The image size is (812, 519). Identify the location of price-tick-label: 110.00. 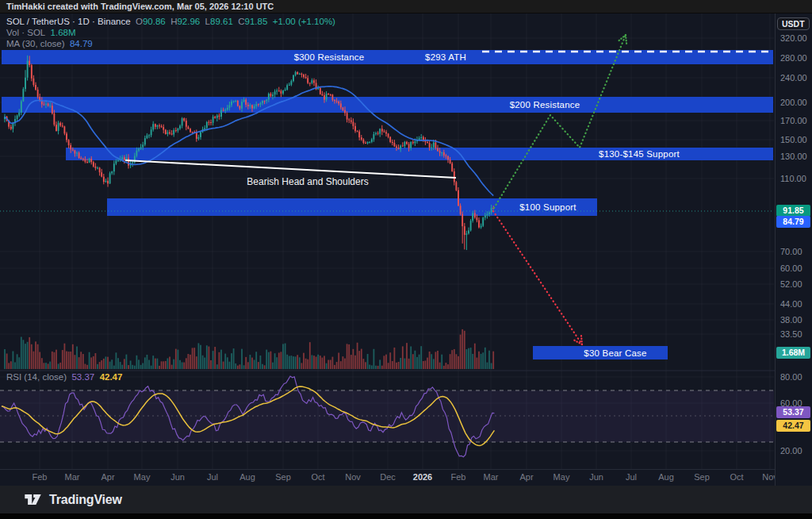
(793, 179).